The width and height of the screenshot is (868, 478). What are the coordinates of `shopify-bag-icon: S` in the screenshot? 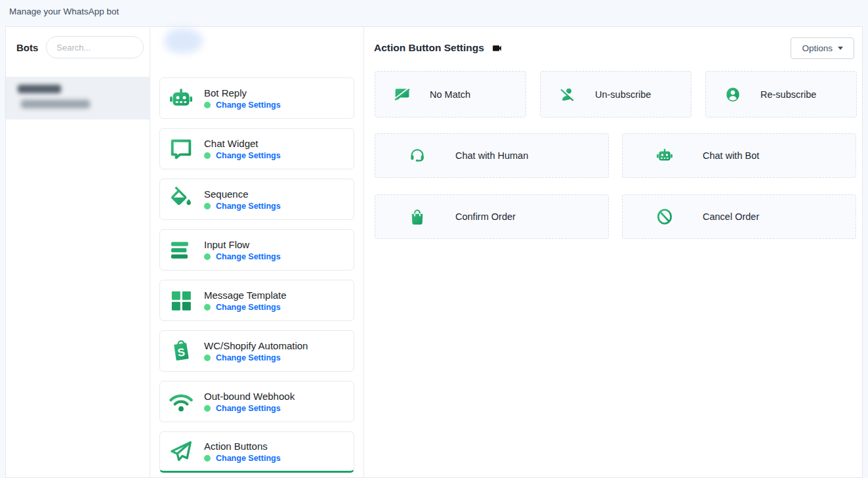 It's located at (181, 351).